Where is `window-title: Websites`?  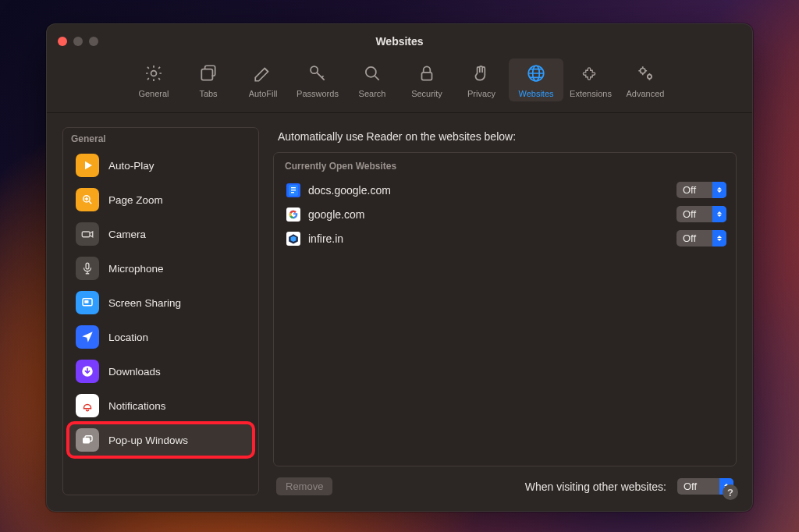 window-title: Websites is located at coordinates (400, 41).